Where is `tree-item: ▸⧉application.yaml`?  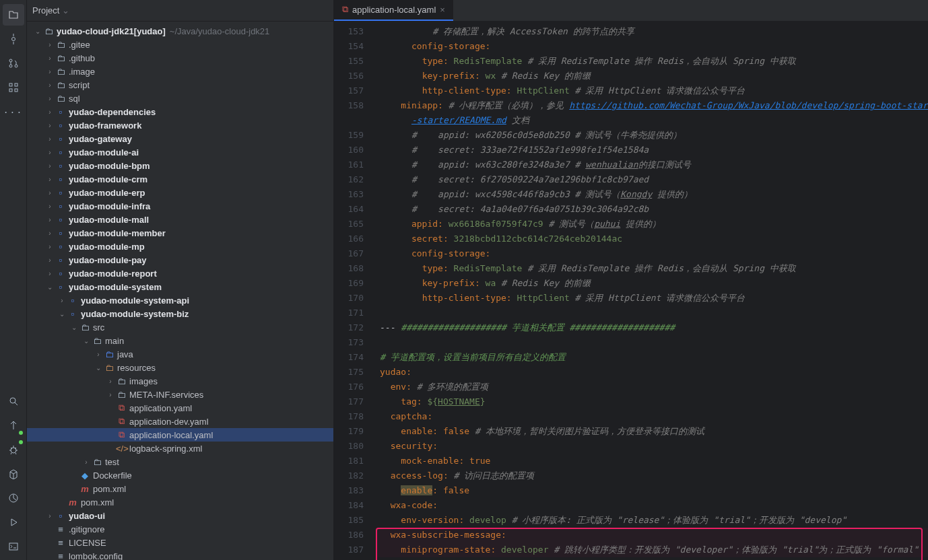 tree-item: ▸⧉application.yaml is located at coordinates (180, 408).